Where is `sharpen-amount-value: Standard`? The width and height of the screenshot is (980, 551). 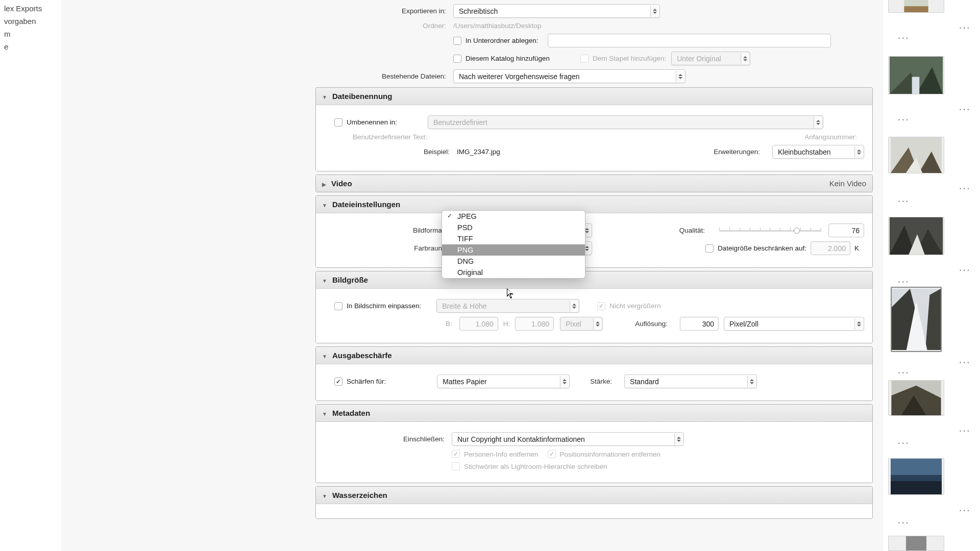
sharpen-amount-value: Standard is located at coordinates (644, 382).